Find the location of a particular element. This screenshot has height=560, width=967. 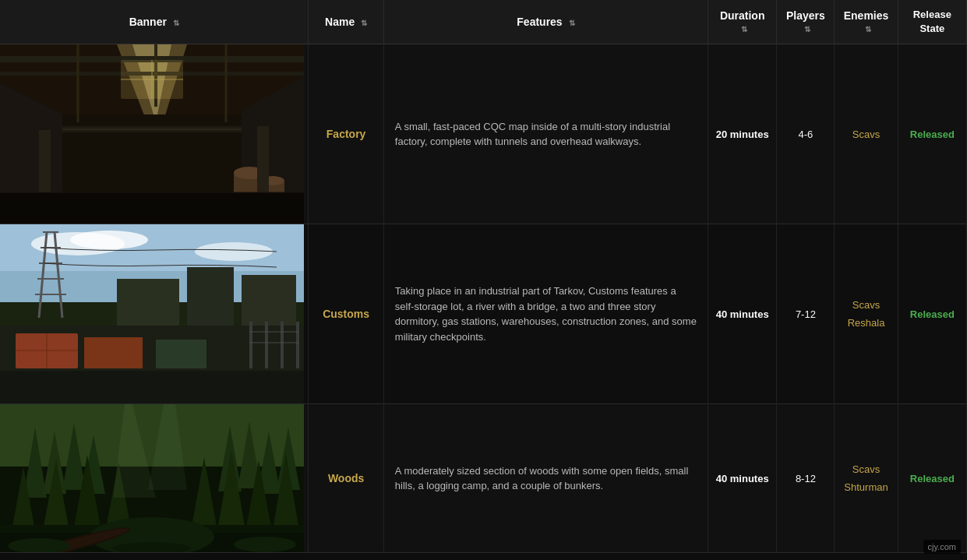

banner-header-label: Banner is located at coordinates (148, 22).